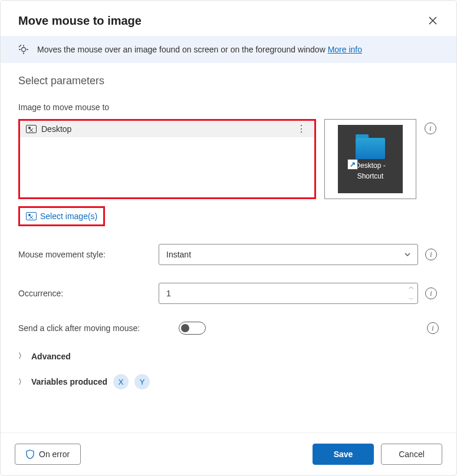 The image size is (457, 476). Describe the element at coordinates (85, 293) in the screenshot. I see `occurrence-label: Occurrence:` at that location.